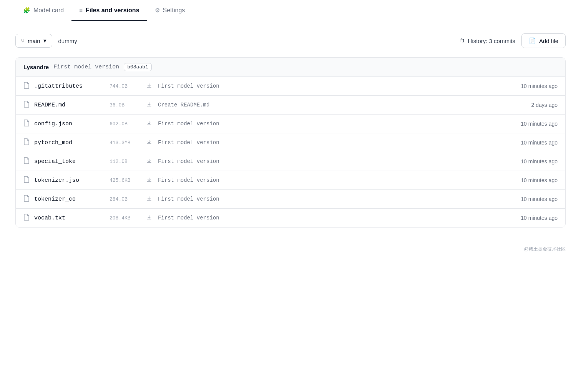 The height and width of the screenshot is (392, 581). I want to click on table-row: tokenizer_co 284.0B First model version …, so click(290, 199).